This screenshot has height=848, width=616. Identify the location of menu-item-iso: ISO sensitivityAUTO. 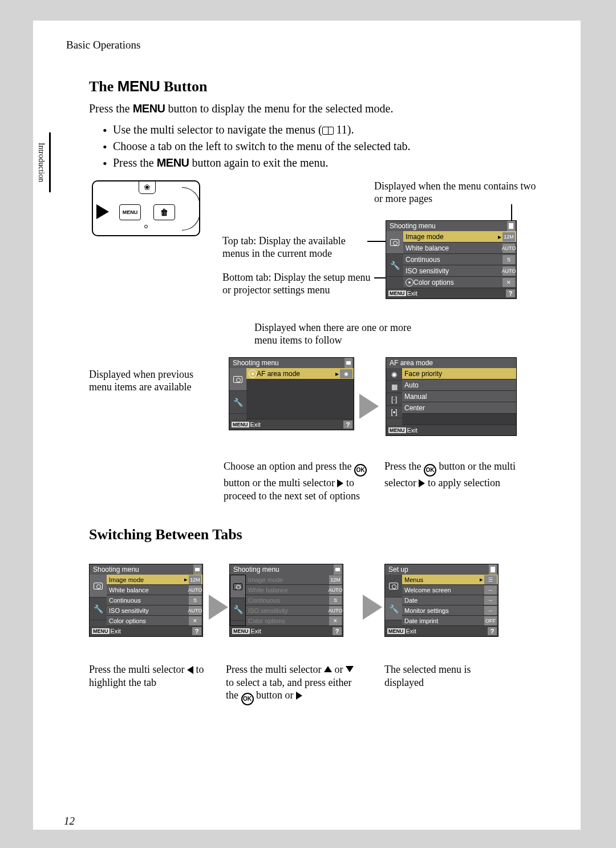
(460, 271).